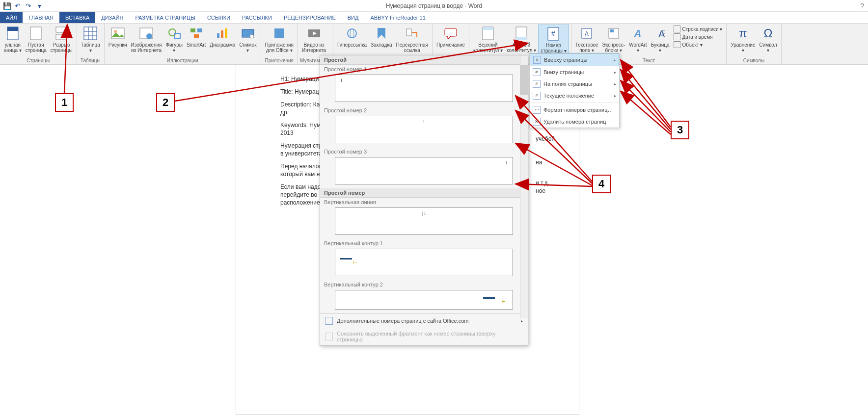 Image resolution: width=868 pixels, height=415 pixels. What do you see at coordinates (183, 44) in the screenshot?
I see `group-illustrations: Рисунки Изображенияиз Интернета Фигуры▾ …` at bounding box center [183, 44].